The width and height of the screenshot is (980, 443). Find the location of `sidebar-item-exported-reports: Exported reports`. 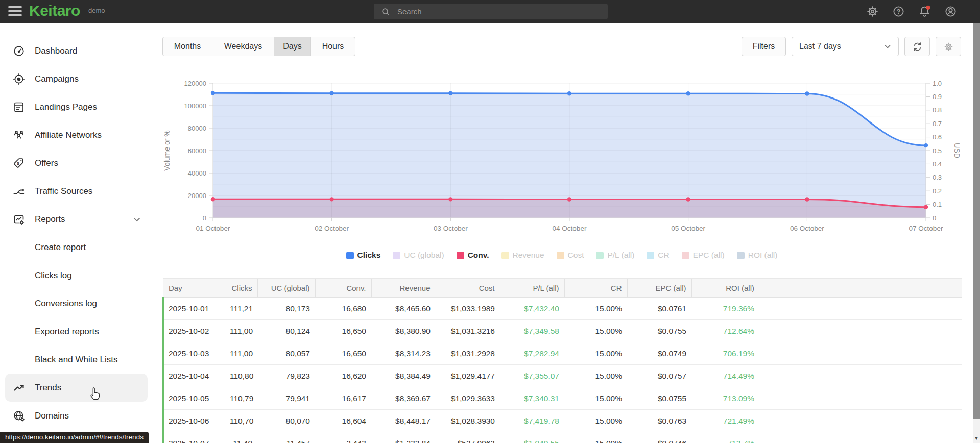

sidebar-item-exported-reports: Exported reports is located at coordinates (77, 332).